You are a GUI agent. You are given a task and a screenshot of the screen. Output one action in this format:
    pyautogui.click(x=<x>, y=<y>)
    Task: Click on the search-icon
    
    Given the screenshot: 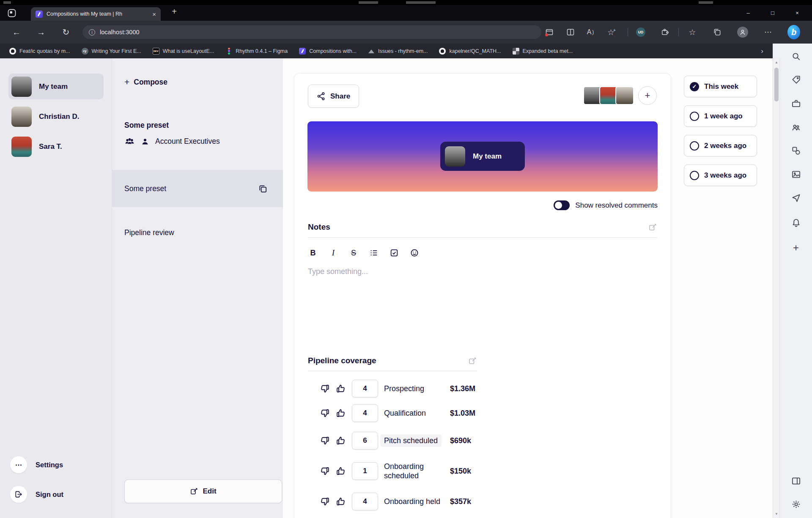 What is the action you would take?
    pyautogui.click(x=796, y=56)
    